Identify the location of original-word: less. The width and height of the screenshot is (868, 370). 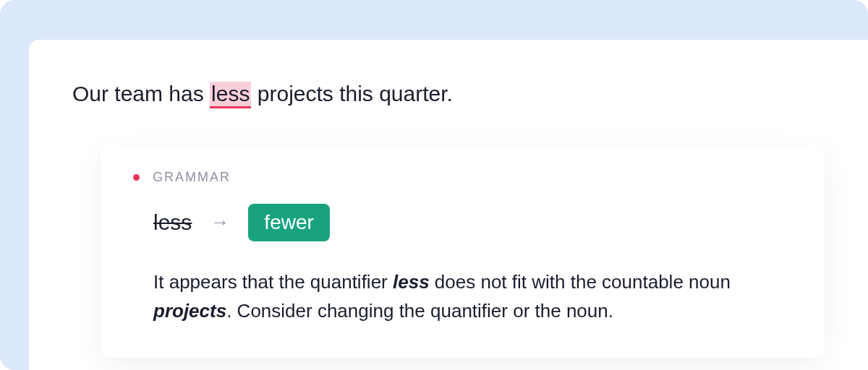
(172, 223).